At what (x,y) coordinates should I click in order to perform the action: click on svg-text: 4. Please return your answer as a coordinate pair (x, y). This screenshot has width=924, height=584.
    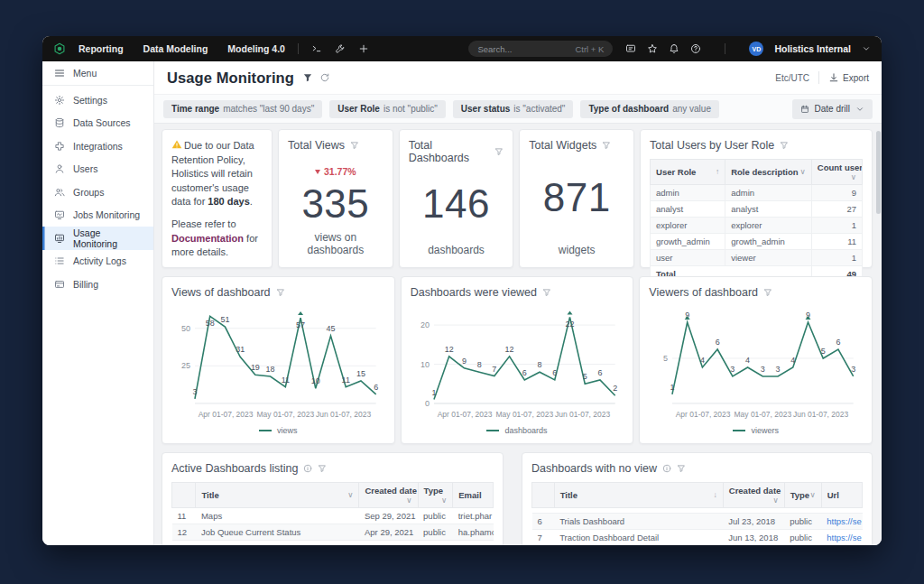
    Looking at the image, I should click on (702, 360).